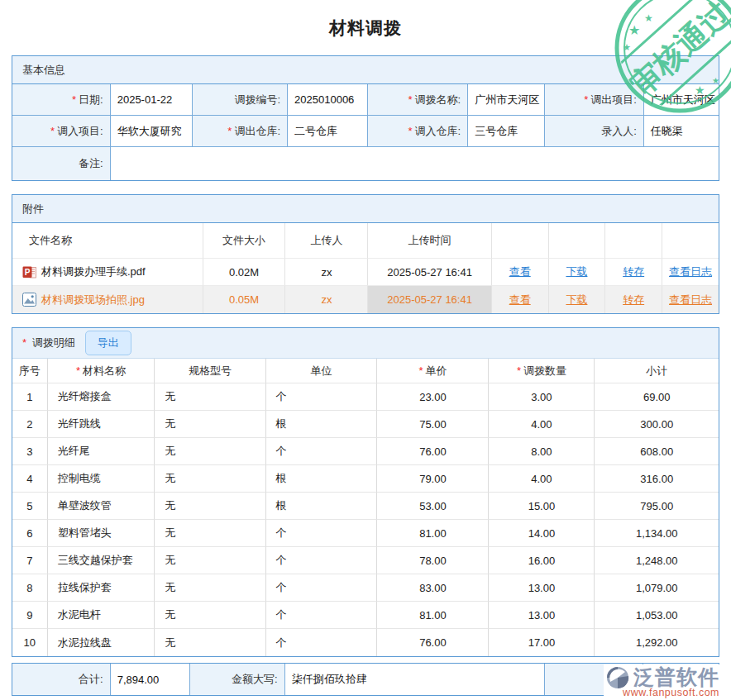  I want to click on col-material-name: * 材料名称, so click(102, 371).